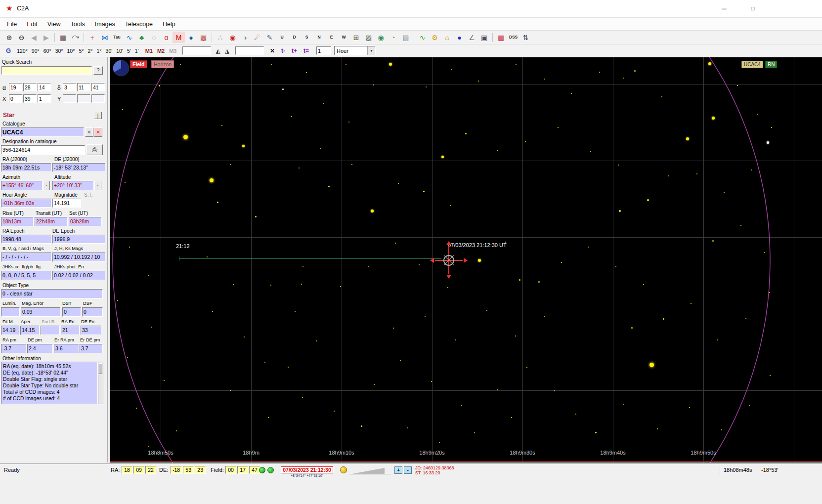 The height and width of the screenshot is (504, 822). I want to click on wave-icon: ∿, so click(422, 38).